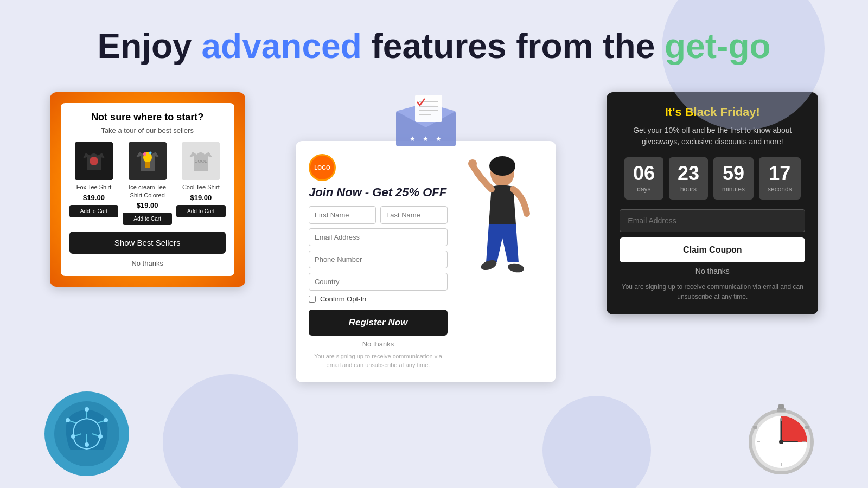 This screenshot has width=868, height=488. Describe the element at coordinates (733, 178) in the screenshot. I see `countdown-minutes: 59 minutes` at that location.